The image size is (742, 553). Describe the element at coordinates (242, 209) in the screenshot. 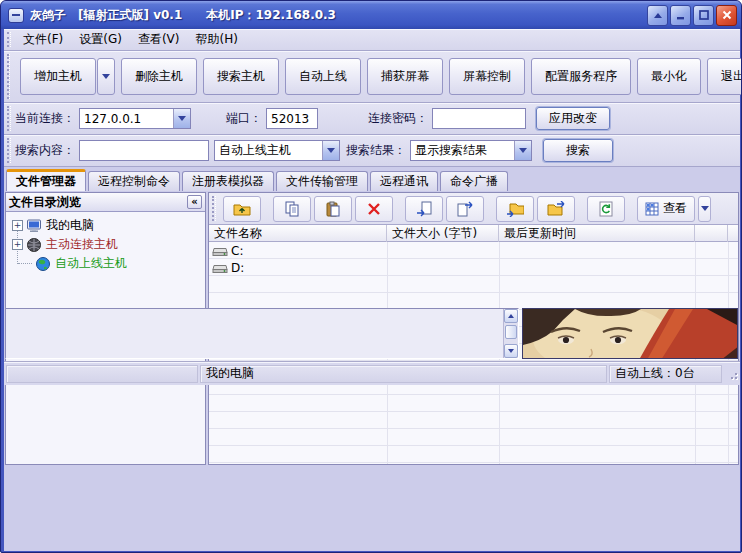

I see `folder-up-icon` at that location.